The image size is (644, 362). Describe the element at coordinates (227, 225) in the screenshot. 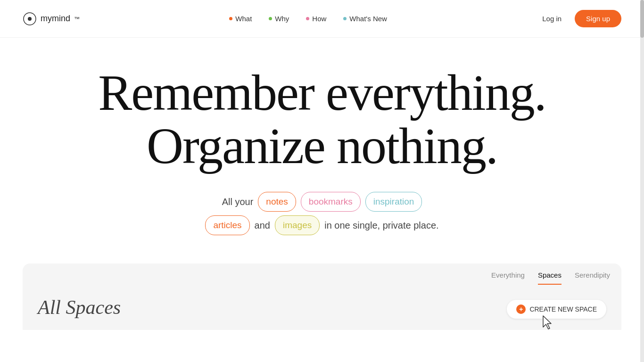

I see `tag-articles: articles` at that location.